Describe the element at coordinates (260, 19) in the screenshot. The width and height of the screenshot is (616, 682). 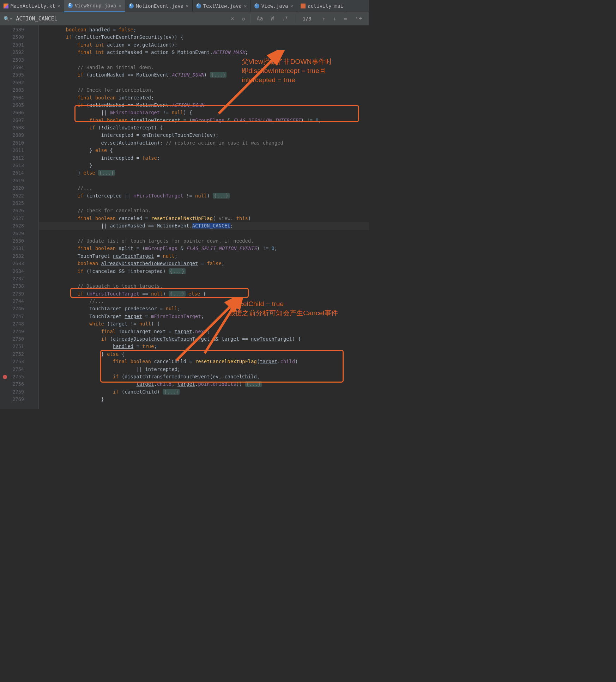
I see `match-case-toggle: Aa` at that location.